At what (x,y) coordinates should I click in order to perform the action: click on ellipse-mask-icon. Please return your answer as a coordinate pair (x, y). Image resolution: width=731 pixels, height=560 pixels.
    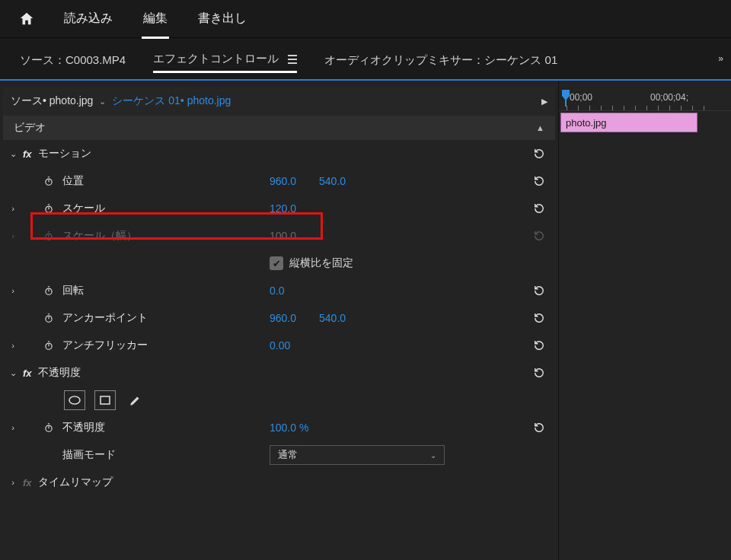
    Looking at the image, I should click on (75, 400).